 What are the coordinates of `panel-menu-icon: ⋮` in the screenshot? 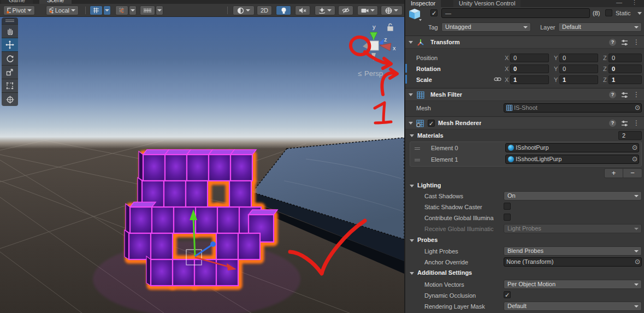 It's located at (635, 3).